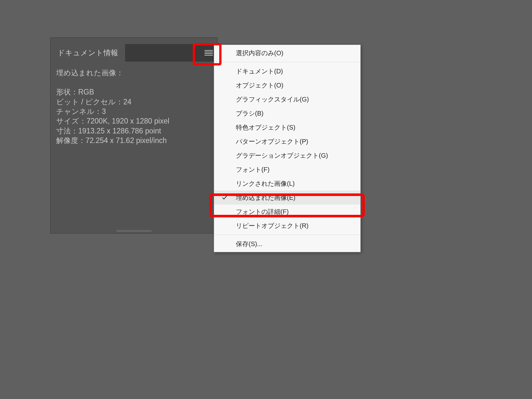 The image size is (532, 399). Describe the element at coordinates (259, 72) in the screenshot. I see `menu-item-label: ドキュメント(D)` at that location.